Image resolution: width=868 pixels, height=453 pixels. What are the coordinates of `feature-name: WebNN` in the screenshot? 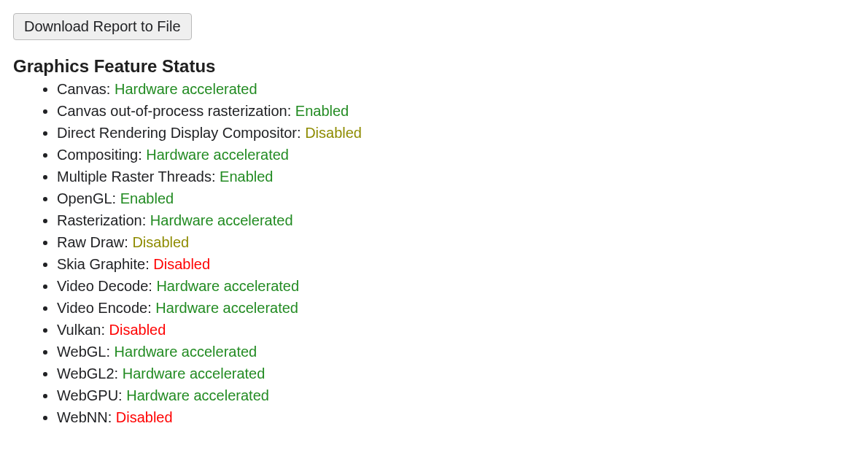 It's located at (82, 417).